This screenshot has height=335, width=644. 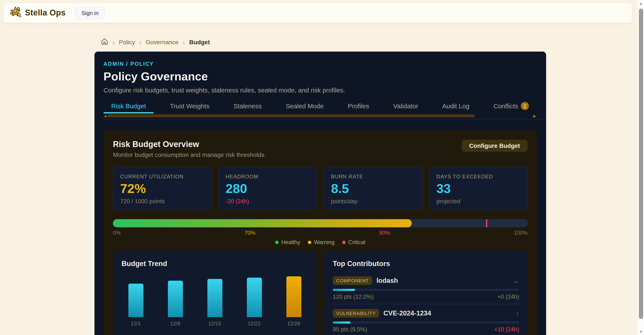 What do you see at coordinates (262, 223) in the screenshot?
I see `utilization-fill` at bounding box center [262, 223].